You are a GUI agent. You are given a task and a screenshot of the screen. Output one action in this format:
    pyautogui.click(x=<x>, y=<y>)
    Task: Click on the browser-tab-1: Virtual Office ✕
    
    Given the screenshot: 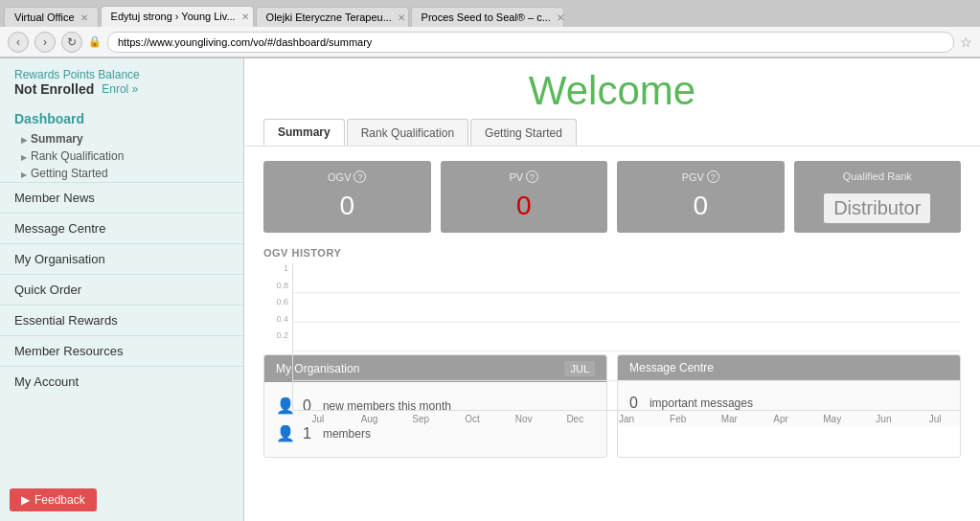 What is the action you would take?
    pyautogui.click(x=52, y=17)
    